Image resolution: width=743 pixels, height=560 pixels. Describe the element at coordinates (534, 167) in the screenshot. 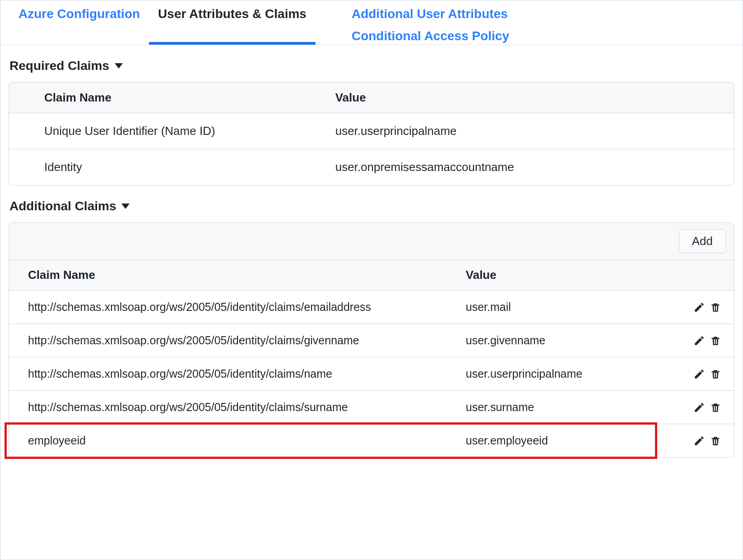

I see `required-claim-value: user.onpremisessamaccountname` at that location.